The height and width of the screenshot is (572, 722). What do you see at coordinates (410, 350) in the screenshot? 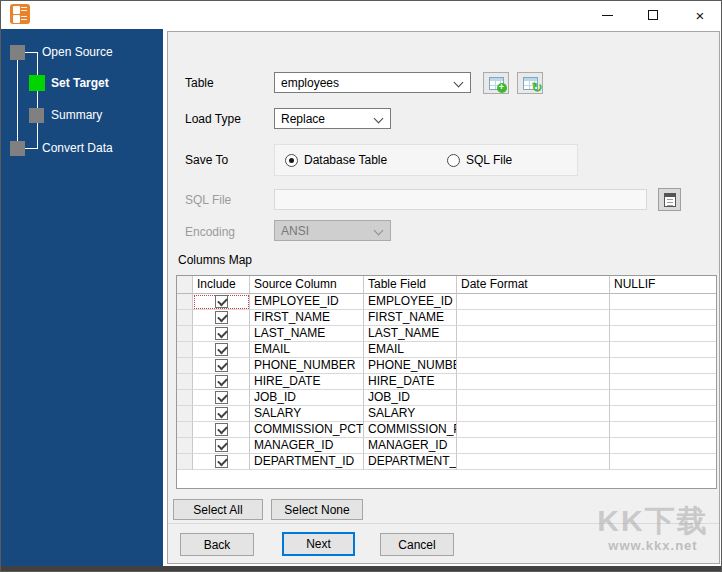
I see `grid-table-field-cell: EMAIL` at bounding box center [410, 350].